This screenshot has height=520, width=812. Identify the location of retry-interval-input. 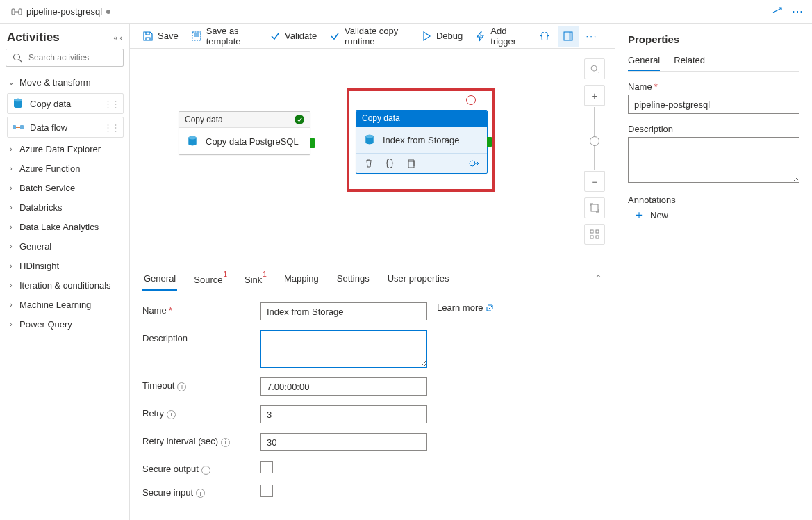
(344, 442).